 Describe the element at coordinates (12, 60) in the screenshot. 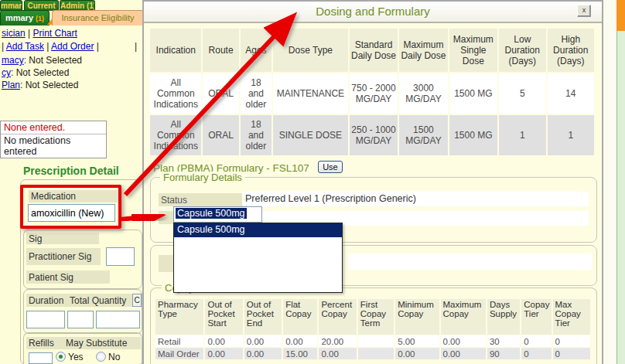

I see `pharmacy-link: macy` at that location.